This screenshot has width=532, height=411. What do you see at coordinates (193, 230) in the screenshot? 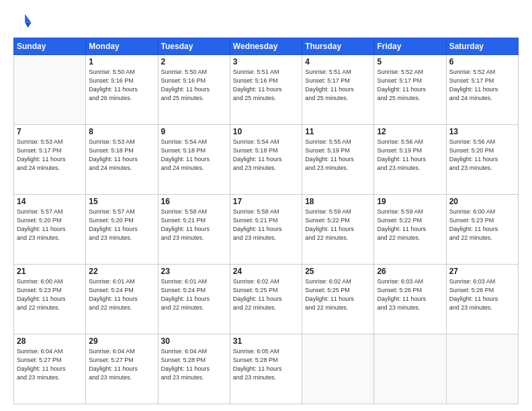
I see `calendar-cell: 16Sunrise: 5:58 AM Sunset: 5:21 PM Dayli…` at bounding box center [193, 230].